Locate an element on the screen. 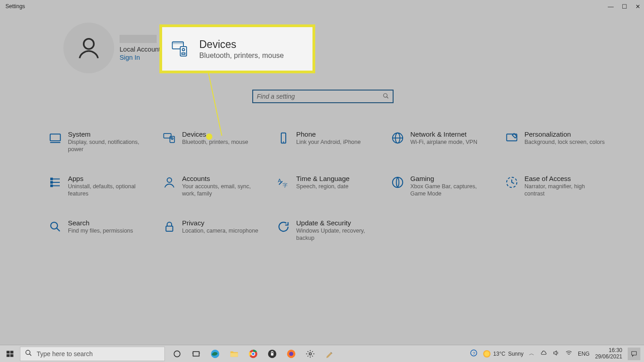 This screenshot has width=644, height=362. category-system: SystemDisplay, sound, notifications, pow… is located at coordinates (102, 150).